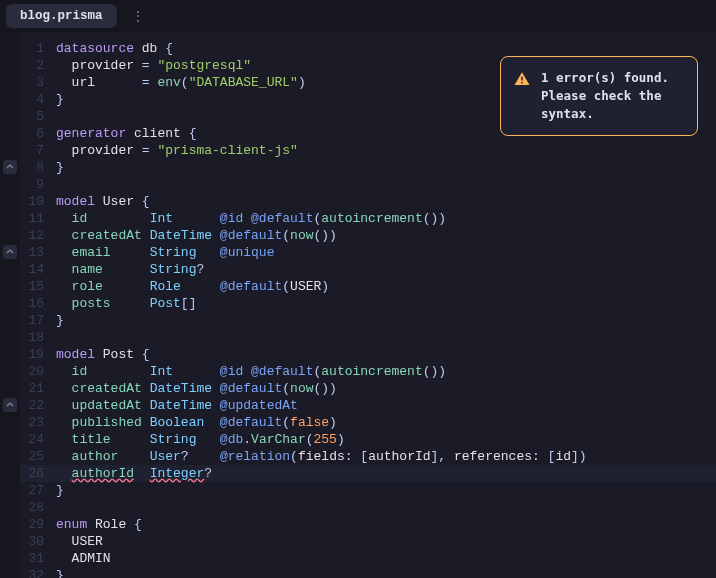 The width and height of the screenshot is (716, 578). Describe the element at coordinates (368, 202) in the screenshot. I see `code-line: 10model User {` at that location.